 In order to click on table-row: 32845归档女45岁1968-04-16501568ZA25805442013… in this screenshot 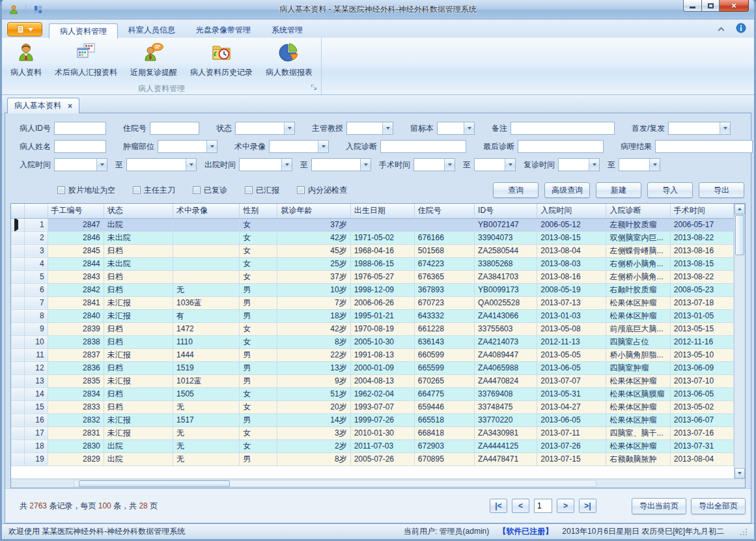, I will do `click(372, 251)`.